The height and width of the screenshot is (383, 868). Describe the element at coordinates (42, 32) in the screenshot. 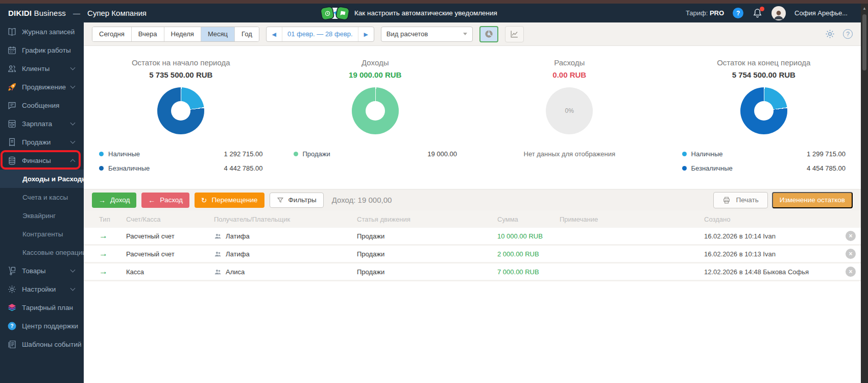

I see `sidebar-item-journal: Журнал записей` at that location.